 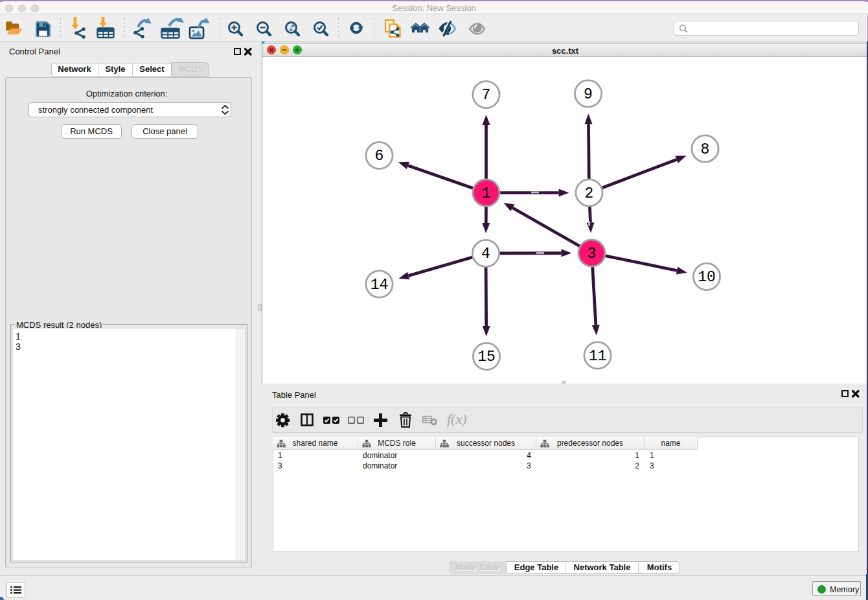 I want to click on svg-text: 9, so click(x=588, y=95).